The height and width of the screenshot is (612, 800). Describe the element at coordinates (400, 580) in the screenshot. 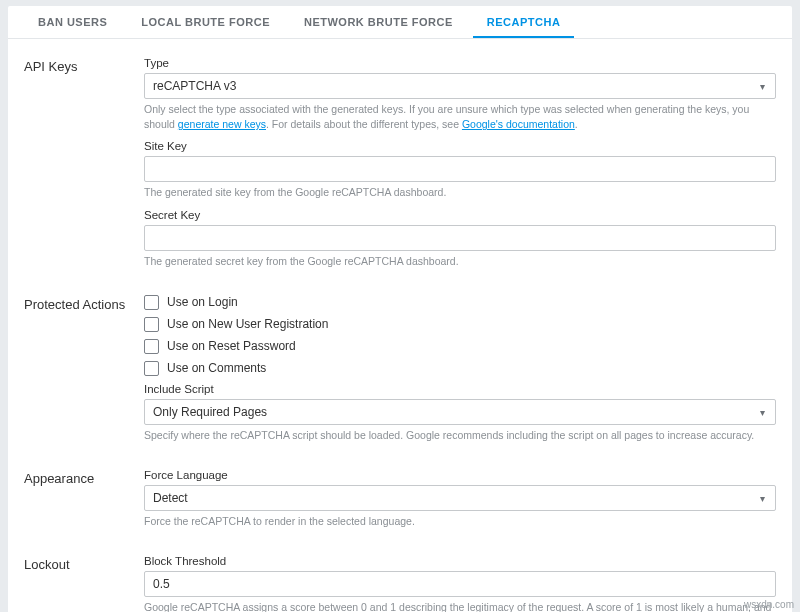

I see `section-lockout: Lockout Block Threshold 0.5 Google reCAP…` at that location.